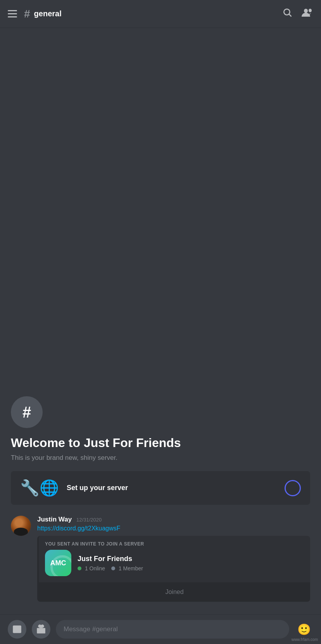 This screenshot has width=321, height=644. What do you see at coordinates (27, 412) in the screenshot?
I see `channel-icon: #` at bounding box center [27, 412].